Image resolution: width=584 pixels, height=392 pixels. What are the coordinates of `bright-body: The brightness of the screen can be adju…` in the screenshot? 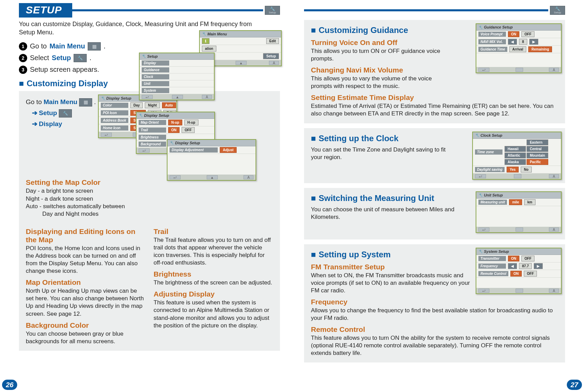 It's located at (214, 283).